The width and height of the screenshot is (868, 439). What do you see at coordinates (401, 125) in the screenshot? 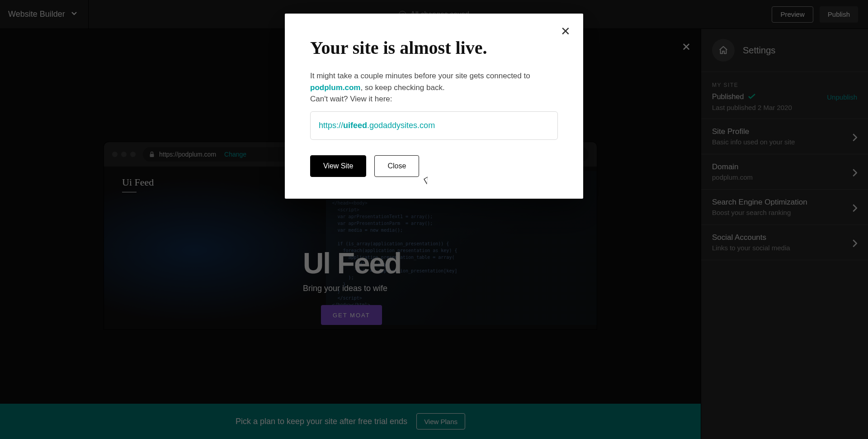
I see `temp-url-suffix: .godaddysites.com` at bounding box center [401, 125].